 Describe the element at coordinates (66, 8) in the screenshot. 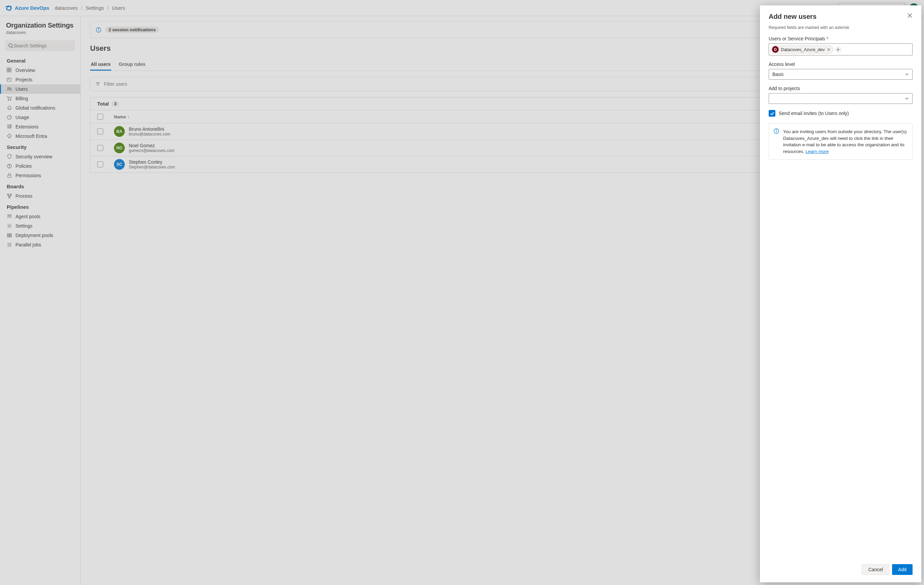

I see `breadcrumb-org: datacoves` at that location.